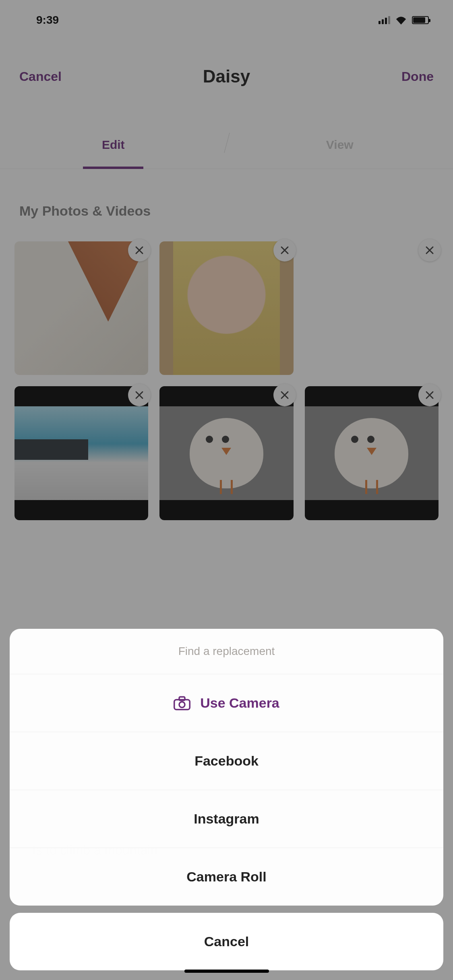  I want to click on action-sheet-title: Find a replacement, so click(226, 652).